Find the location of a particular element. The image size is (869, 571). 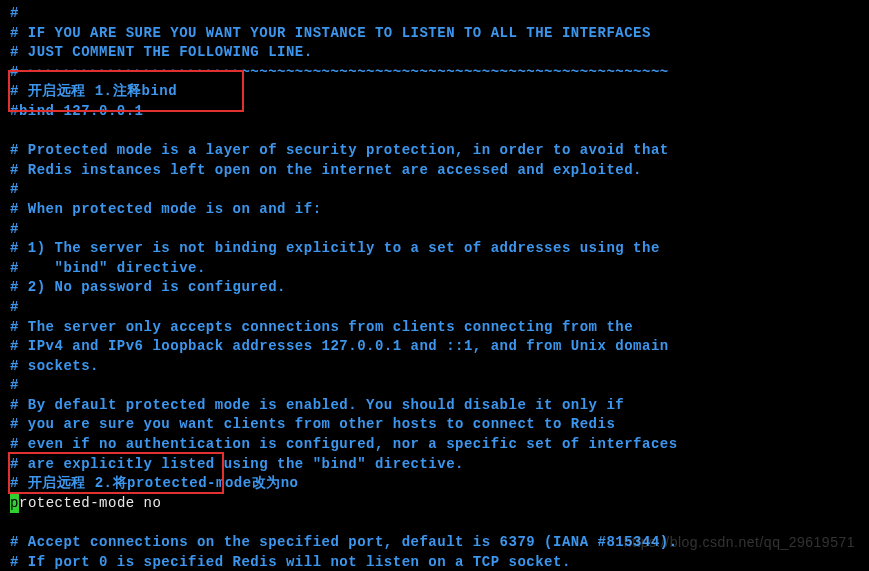

config-line: # Accept connections on the specified po… is located at coordinates (434, 543).